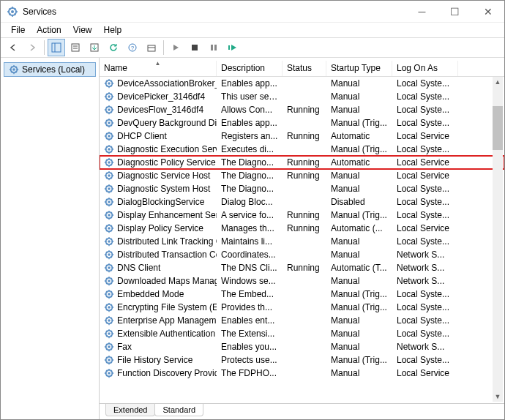 Image resolution: width=505 pixels, height=420 pixels. What do you see at coordinates (164, 176) in the screenshot?
I see `service-name: Diagnostic Service Host` at bounding box center [164, 176].